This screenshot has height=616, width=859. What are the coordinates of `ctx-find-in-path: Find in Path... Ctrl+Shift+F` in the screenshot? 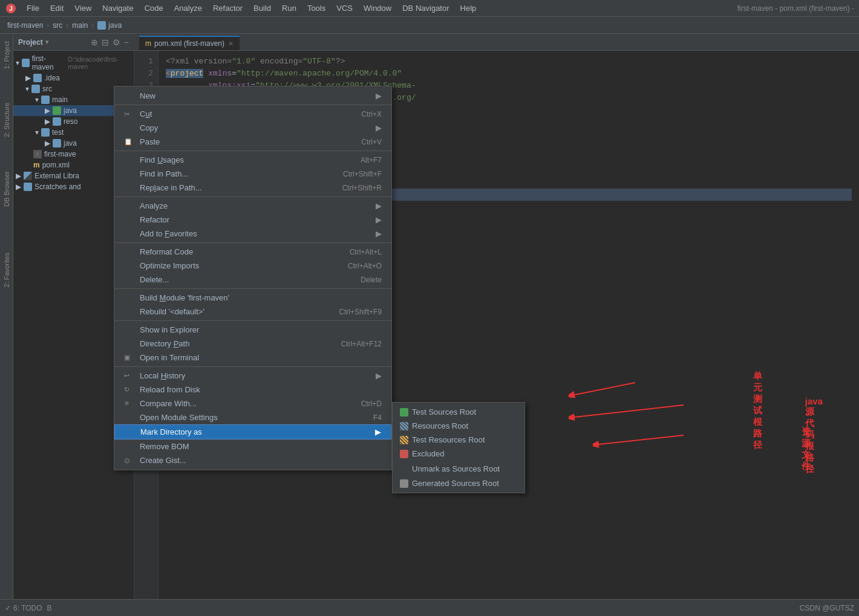 It's located at (253, 174).